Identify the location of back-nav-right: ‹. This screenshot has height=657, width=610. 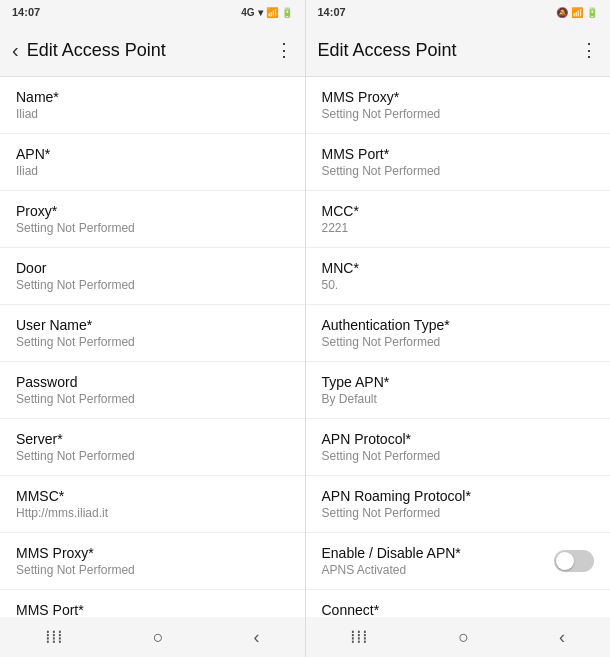
(562, 638).